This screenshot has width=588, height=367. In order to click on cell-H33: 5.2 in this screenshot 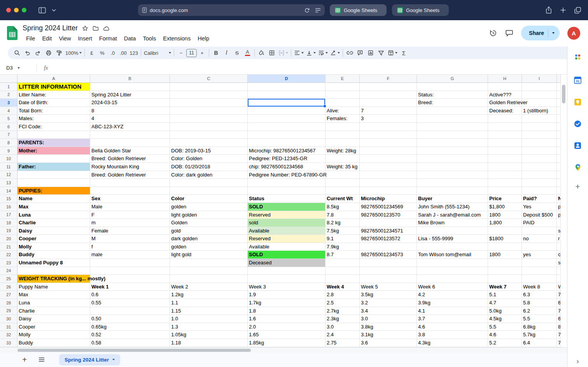, I will do `click(505, 343)`.